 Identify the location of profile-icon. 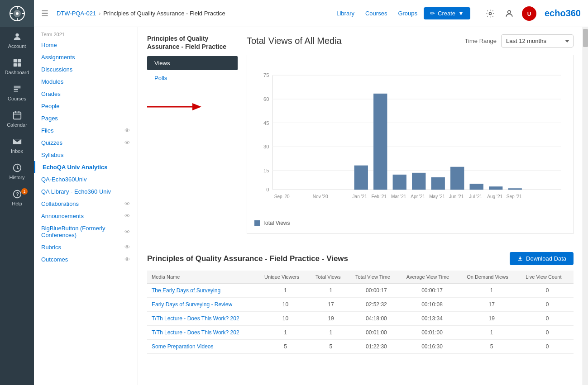
(509, 14).